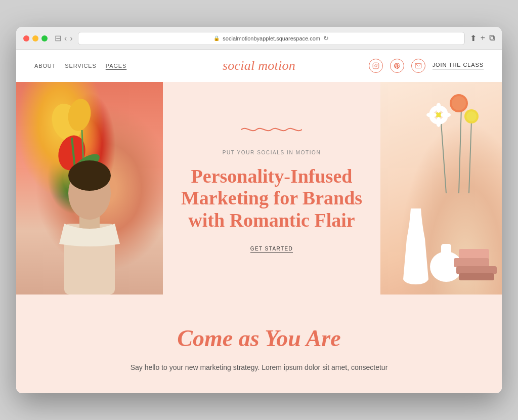  Describe the element at coordinates (451, 155) in the screenshot. I see `flower-arrangement` at that location.